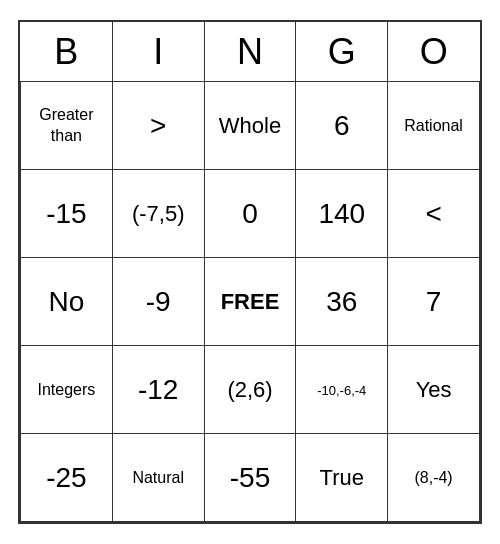  Describe the element at coordinates (67, 52) in the screenshot. I see `header-letter: B` at that location.